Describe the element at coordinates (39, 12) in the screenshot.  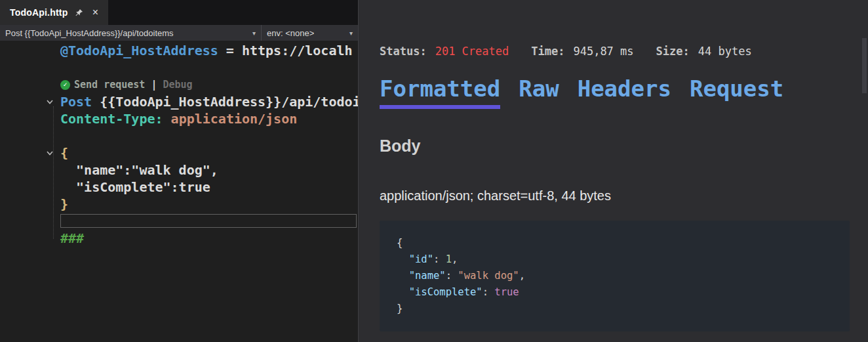
I see `tab-title: TodoApi.http` at that location.